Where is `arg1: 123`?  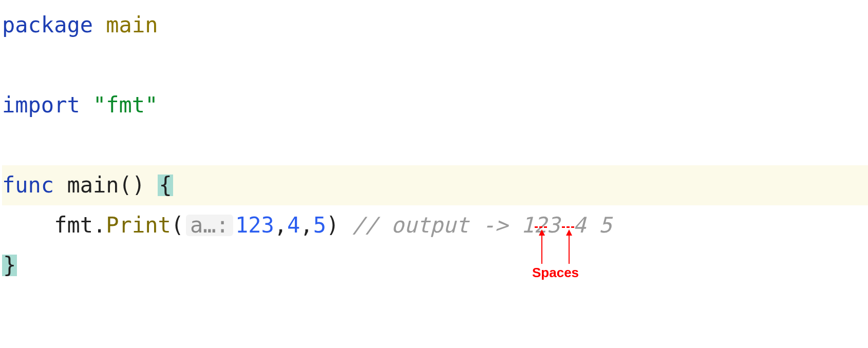 arg1: 123 is located at coordinates (255, 225).